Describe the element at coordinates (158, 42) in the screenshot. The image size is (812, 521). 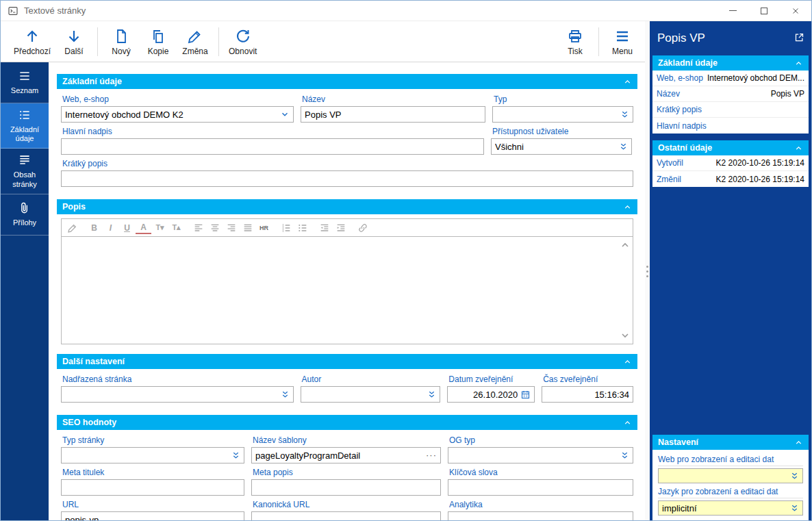
I see `copy-button: Kopie` at that location.